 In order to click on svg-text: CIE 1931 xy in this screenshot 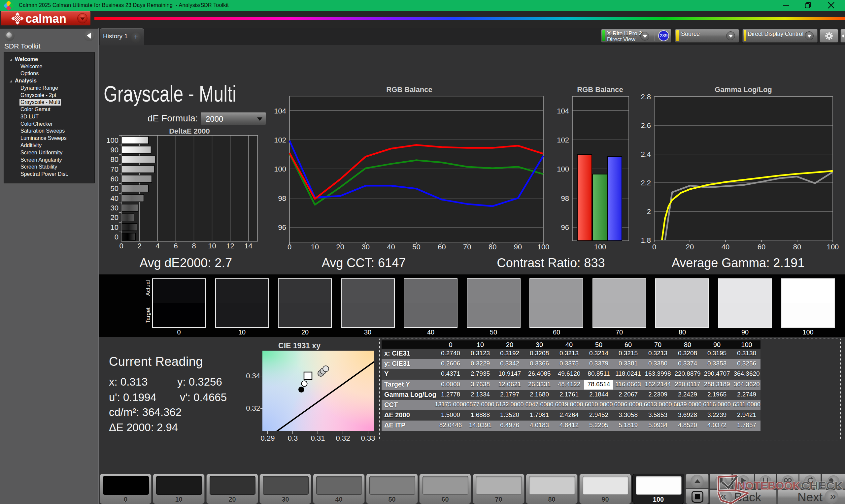, I will do `click(299, 346)`.